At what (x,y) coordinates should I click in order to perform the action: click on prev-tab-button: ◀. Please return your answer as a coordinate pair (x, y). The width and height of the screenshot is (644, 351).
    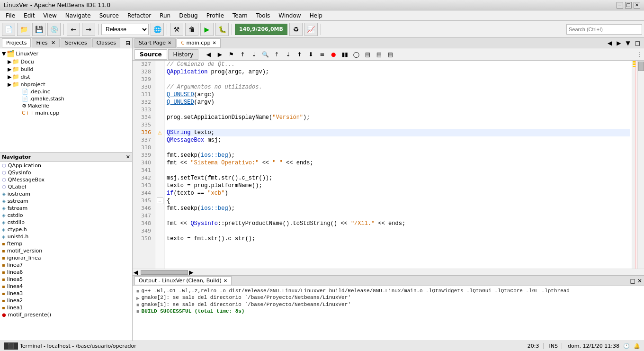
    Looking at the image, I should click on (610, 43).